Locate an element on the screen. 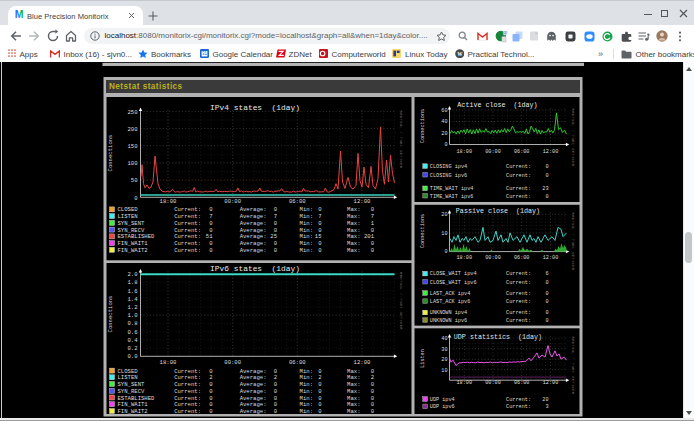 This screenshot has width=694, height=421. svg-text: 2 is located at coordinates (505, 33).